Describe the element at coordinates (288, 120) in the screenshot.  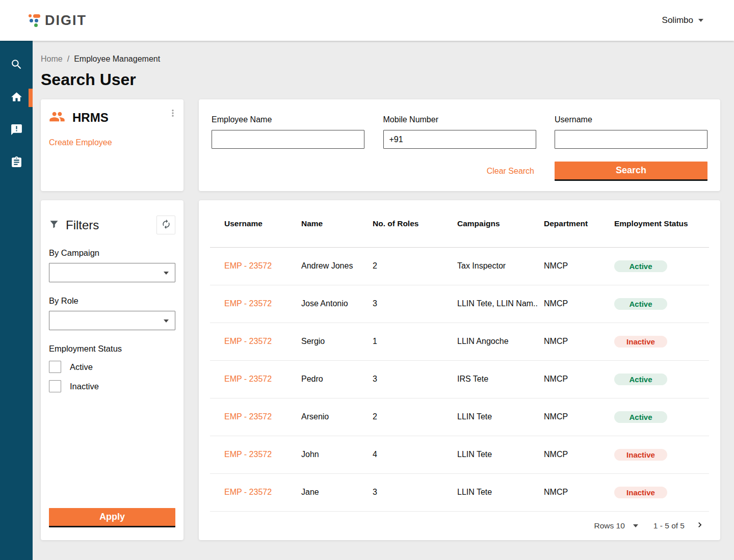
I see `employee-name-label: Employee Name` at that location.